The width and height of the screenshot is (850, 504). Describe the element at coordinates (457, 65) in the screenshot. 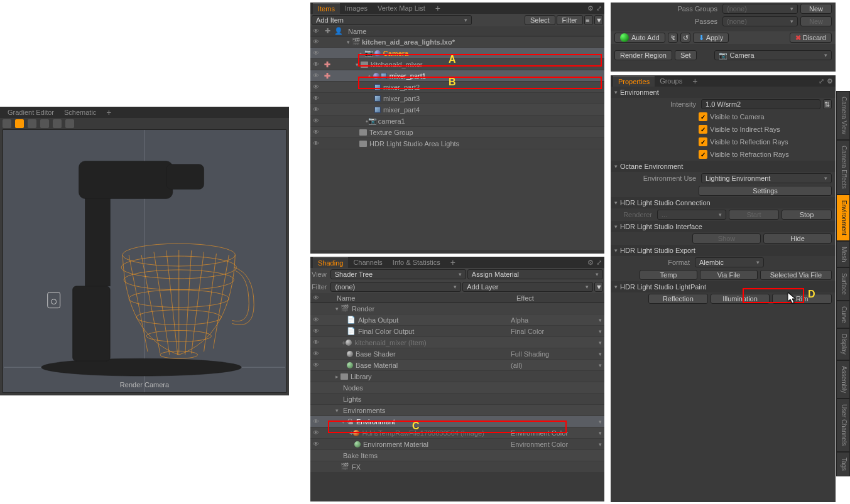

I see `item-row-kitchenaid: 👁✚ ▾ kitchenaid_mixer` at that location.